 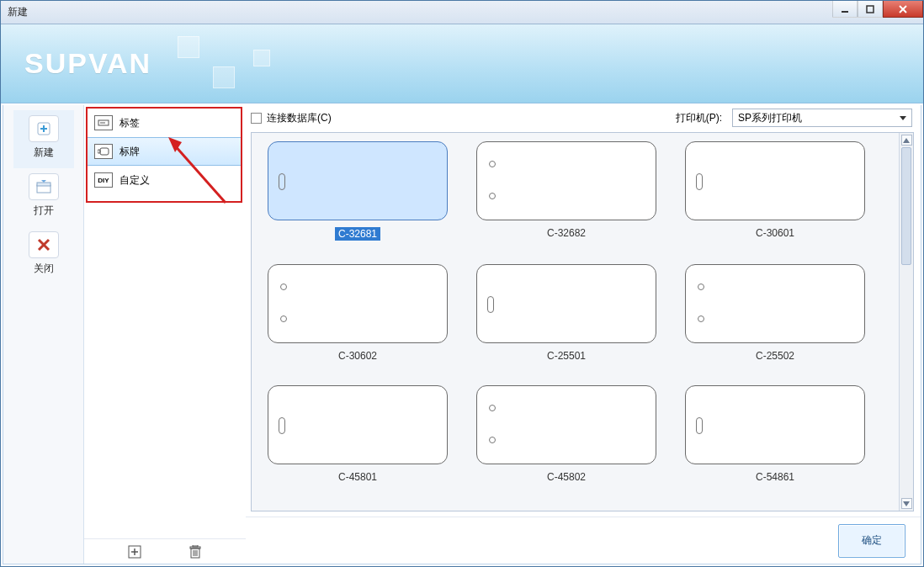 I want to click on category-custom-text: 自定义, so click(x=135, y=180).